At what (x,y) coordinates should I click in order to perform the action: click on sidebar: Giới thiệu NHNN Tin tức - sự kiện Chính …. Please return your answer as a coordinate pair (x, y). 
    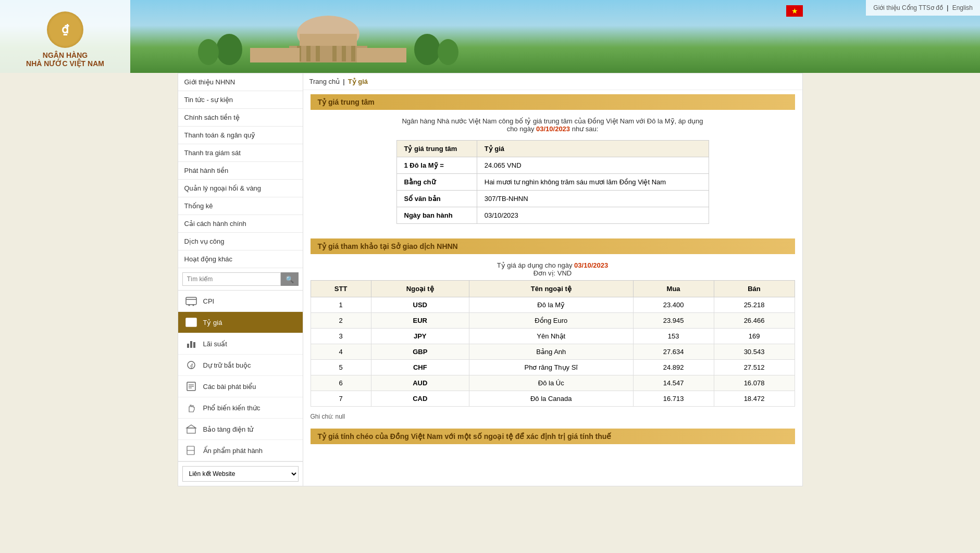
    Looking at the image, I should click on (241, 280).